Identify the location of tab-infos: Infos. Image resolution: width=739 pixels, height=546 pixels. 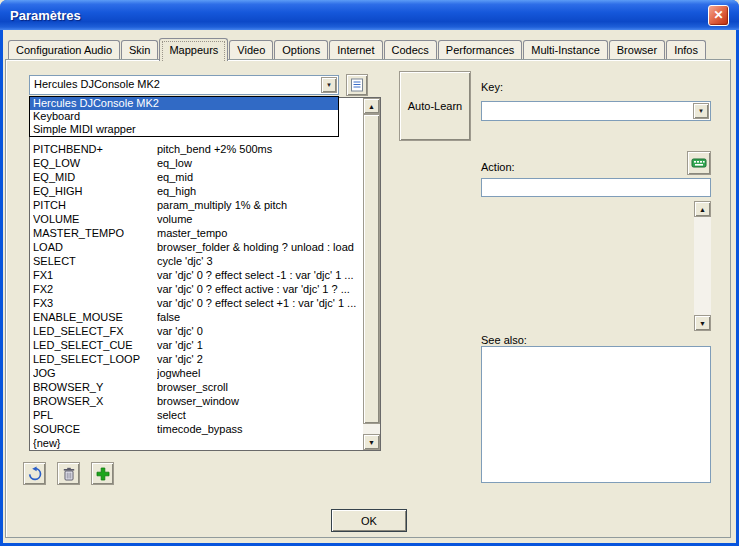
(686, 50).